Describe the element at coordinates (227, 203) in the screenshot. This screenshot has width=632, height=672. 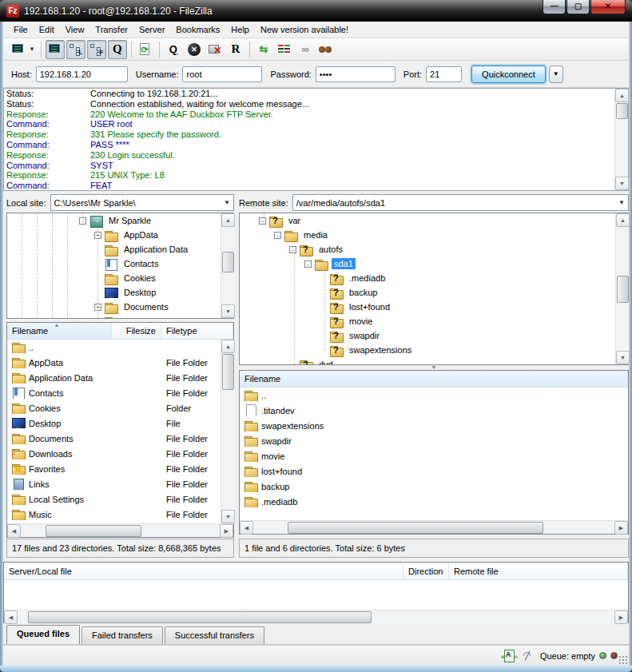
I see `chevron-down-icon: ▼` at that location.